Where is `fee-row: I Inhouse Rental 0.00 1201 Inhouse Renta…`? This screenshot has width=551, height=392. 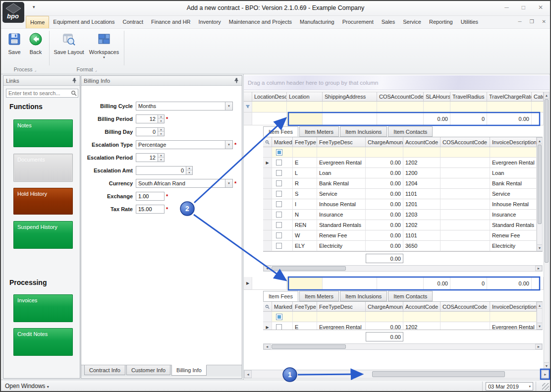 fee-row: I Inhouse Rental 0.00 1201 Inhouse Renta… is located at coordinates (400, 204).